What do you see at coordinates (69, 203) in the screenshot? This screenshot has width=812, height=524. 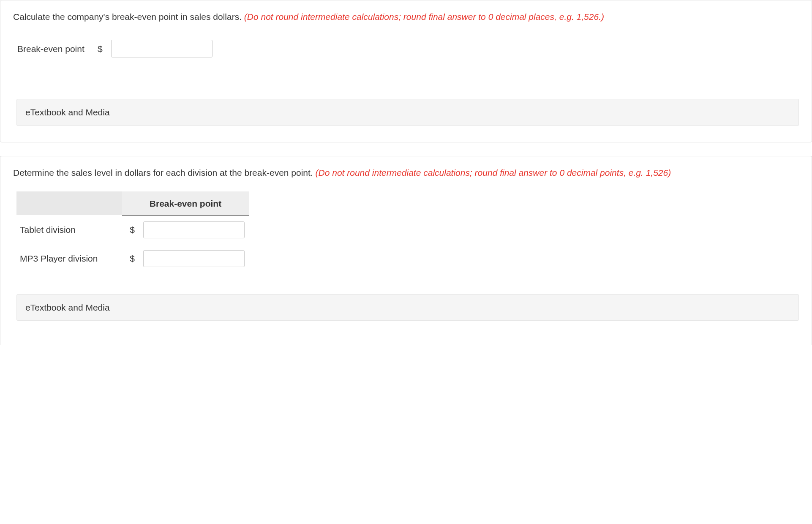 I see `table-header-empty` at bounding box center [69, 203].